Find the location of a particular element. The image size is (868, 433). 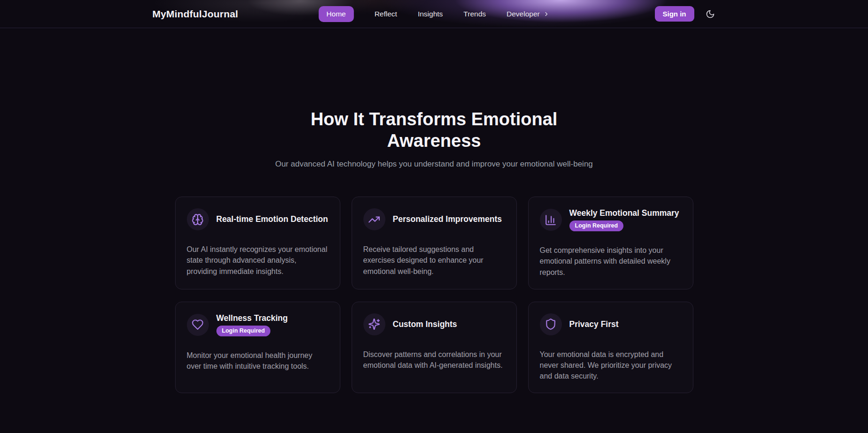

feature-card-header: Personalized Improvements is located at coordinates (434, 220).